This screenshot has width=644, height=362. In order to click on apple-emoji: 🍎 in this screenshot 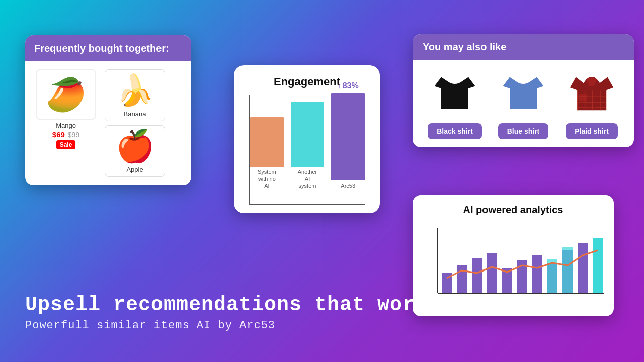, I will do `click(135, 146)`.